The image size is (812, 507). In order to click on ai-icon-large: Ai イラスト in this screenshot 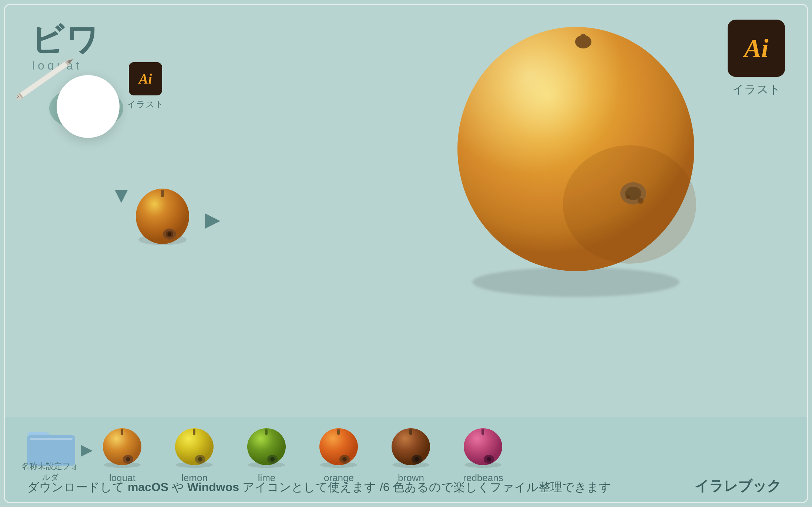, I will do `click(756, 58)`.